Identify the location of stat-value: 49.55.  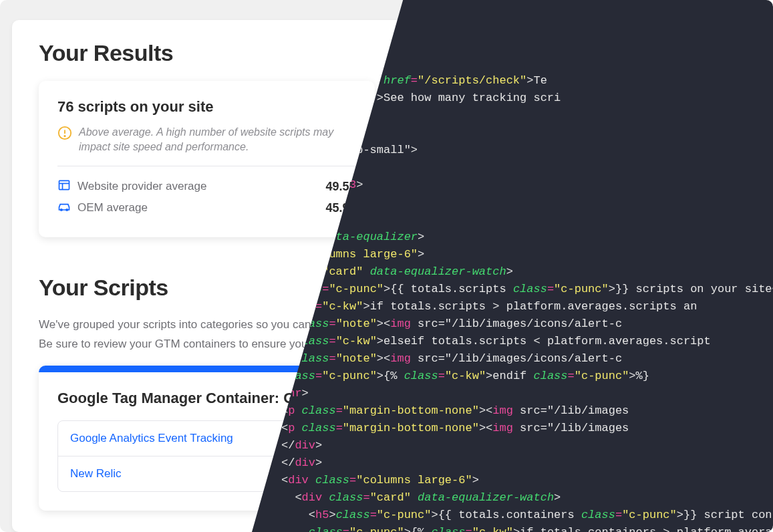
(341, 187).